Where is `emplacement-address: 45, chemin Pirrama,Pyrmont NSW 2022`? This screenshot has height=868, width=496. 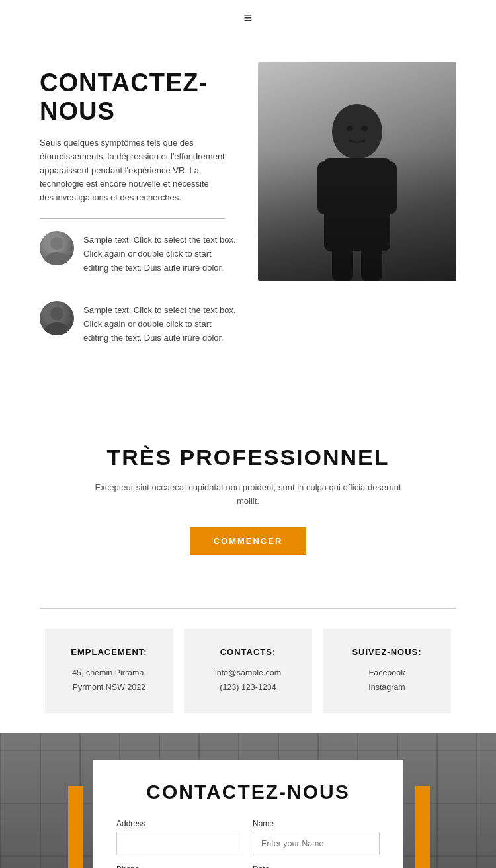
emplacement-address: 45, chemin Pirrama,Pyrmont NSW 2022 is located at coordinates (109, 680).